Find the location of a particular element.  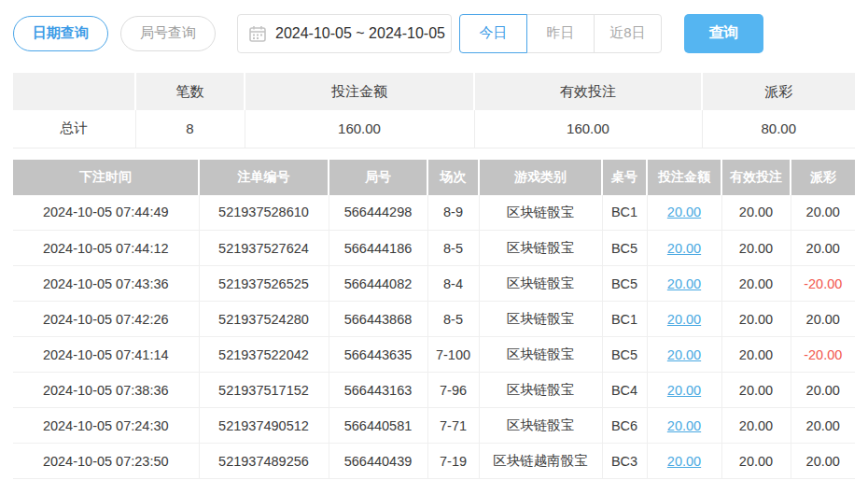

col-round-number: 局号 is located at coordinates (378, 177).